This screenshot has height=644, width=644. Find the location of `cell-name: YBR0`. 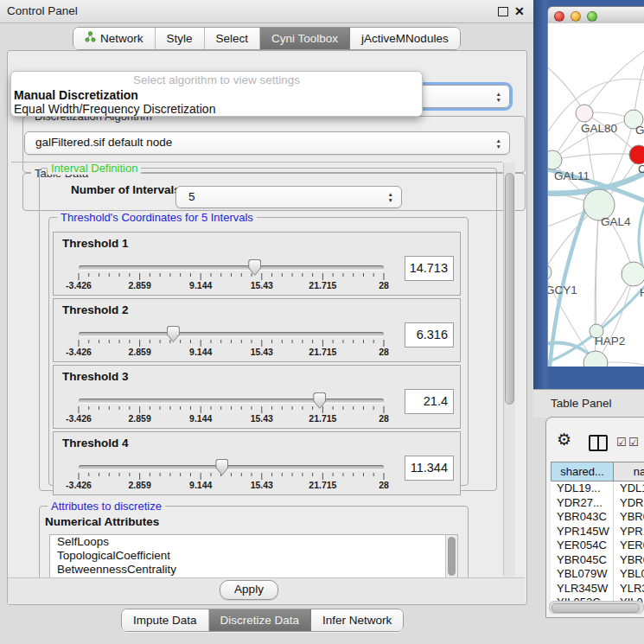

cell-name: YBR0 is located at coordinates (629, 517).